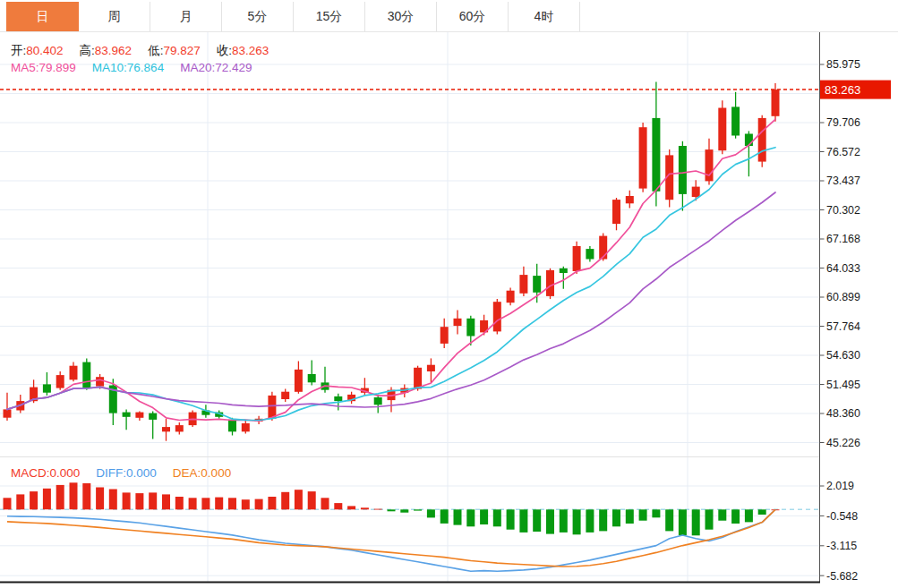  Describe the element at coordinates (109, 68) in the screenshot. I see `ma10-label: MA10:` at that location.